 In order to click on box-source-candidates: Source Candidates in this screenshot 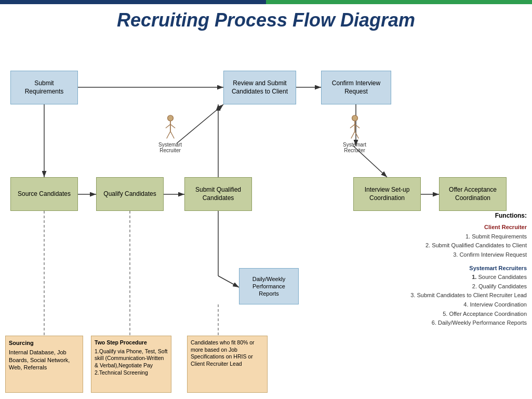, I will do `click(44, 194)`.